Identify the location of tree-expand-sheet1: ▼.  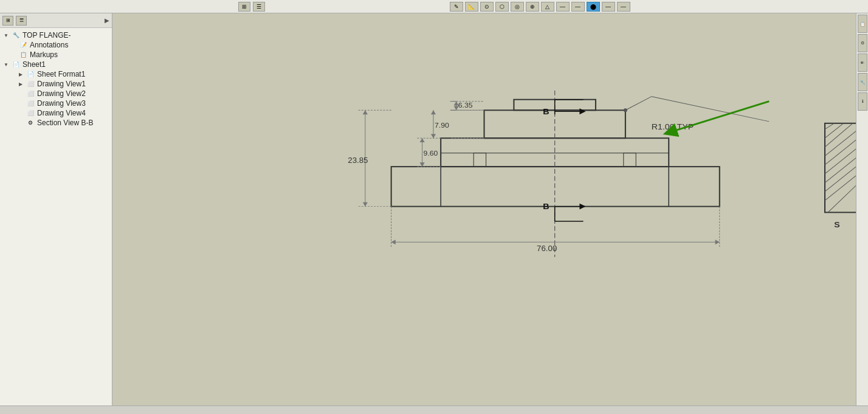
(6, 64).